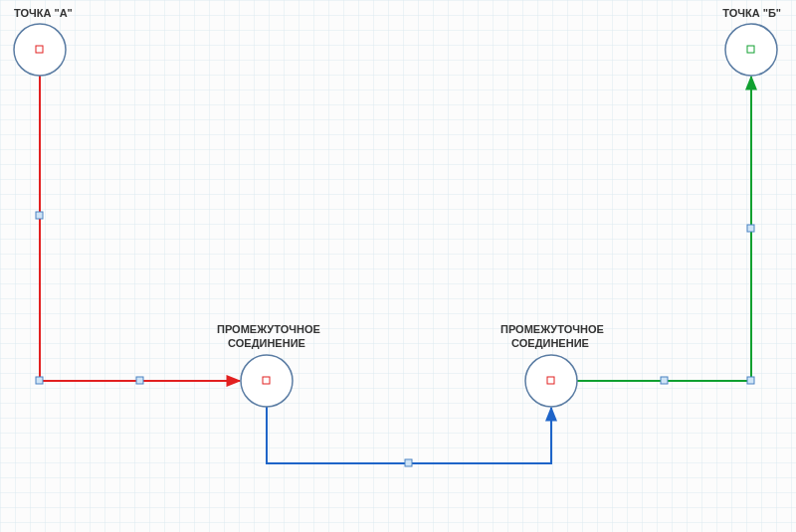 This screenshot has height=532, width=796. Describe the element at coordinates (40, 50) in the screenshot. I see `anchor-point-a` at that location.